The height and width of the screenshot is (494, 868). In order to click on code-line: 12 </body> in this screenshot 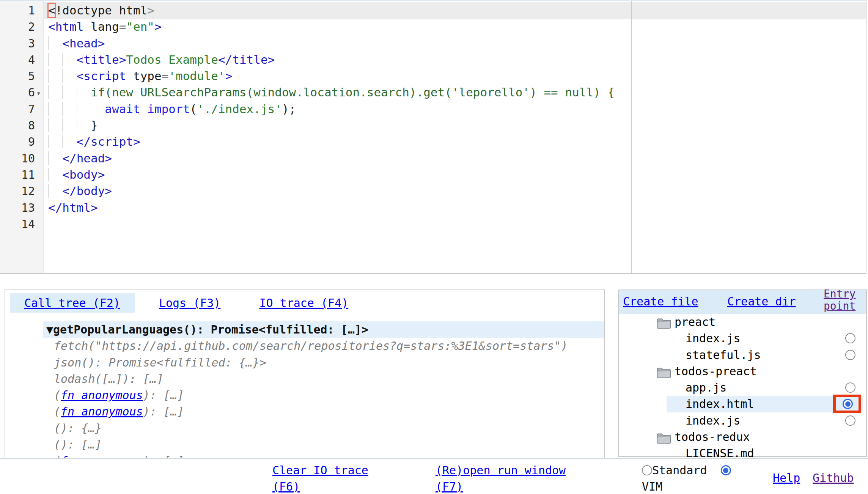, I will do `click(433, 191)`.